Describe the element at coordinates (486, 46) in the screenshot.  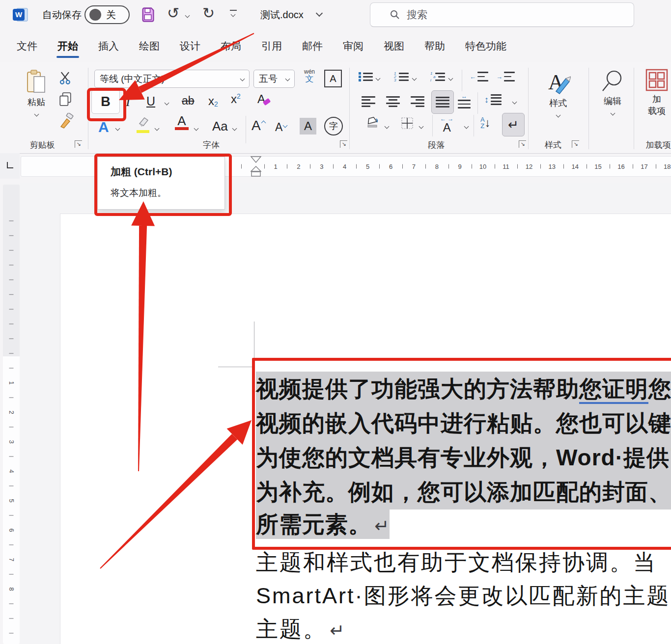
I see `tab-special-features: 特色功能` at that location.